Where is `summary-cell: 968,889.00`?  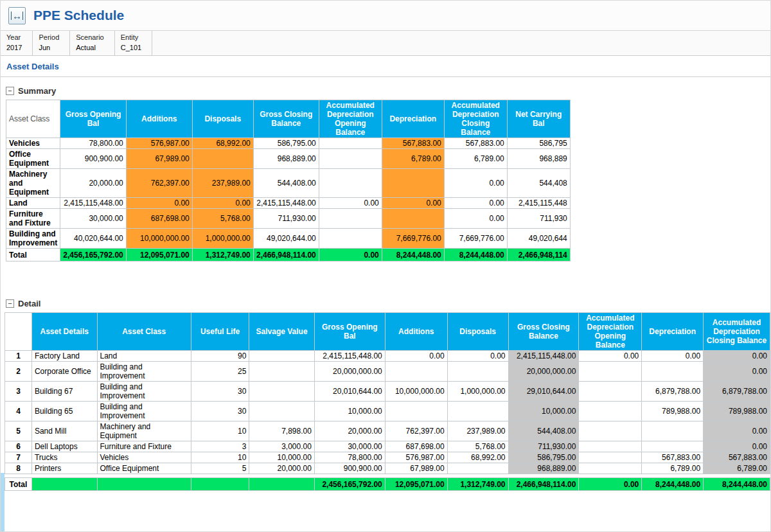
summary-cell: 968,889.00 is located at coordinates (286, 159).